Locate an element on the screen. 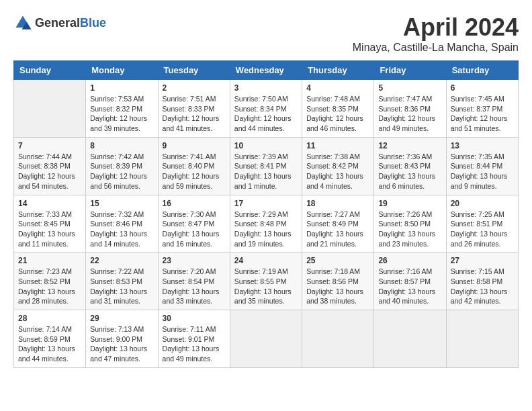  cell-content: Sunrise: 7:14 AM Sunset: 8:59 PM Dayligh… is located at coordinates (50, 344).